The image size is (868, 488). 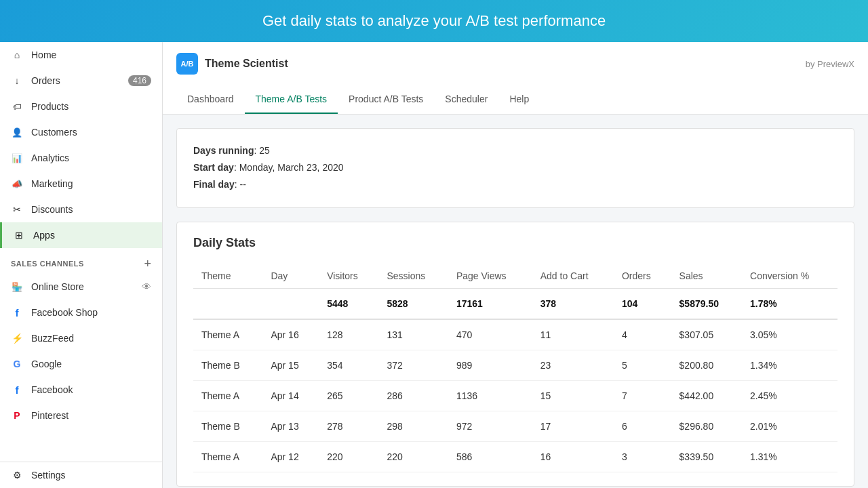 What do you see at coordinates (52, 184) in the screenshot?
I see `sidebar-label-marketing: Marketing` at bounding box center [52, 184].